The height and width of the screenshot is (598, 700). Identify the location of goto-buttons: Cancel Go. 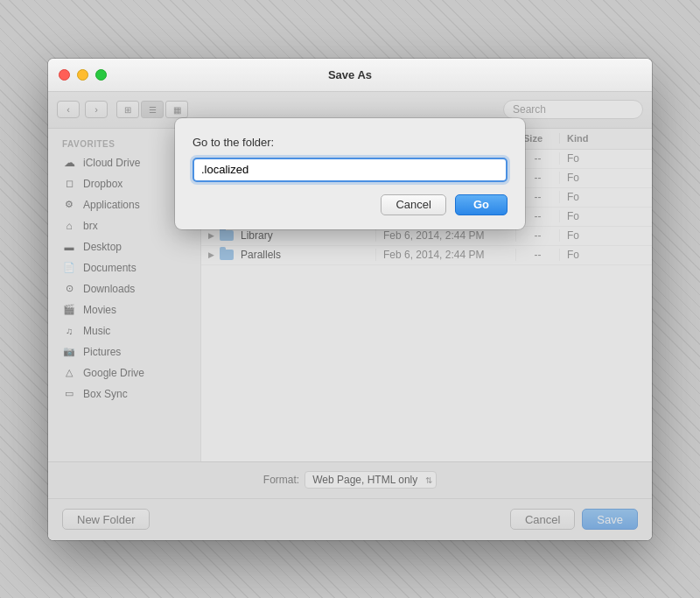
(350, 205).